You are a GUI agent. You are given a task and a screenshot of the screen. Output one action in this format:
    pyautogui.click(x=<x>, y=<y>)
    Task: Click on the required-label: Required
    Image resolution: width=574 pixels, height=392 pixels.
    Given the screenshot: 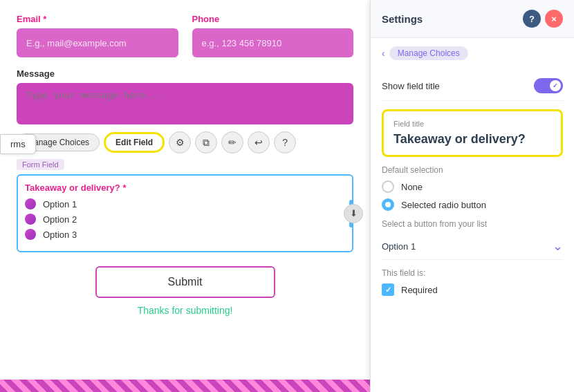 What is the action you would take?
    pyautogui.click(x=419, y=290)
    